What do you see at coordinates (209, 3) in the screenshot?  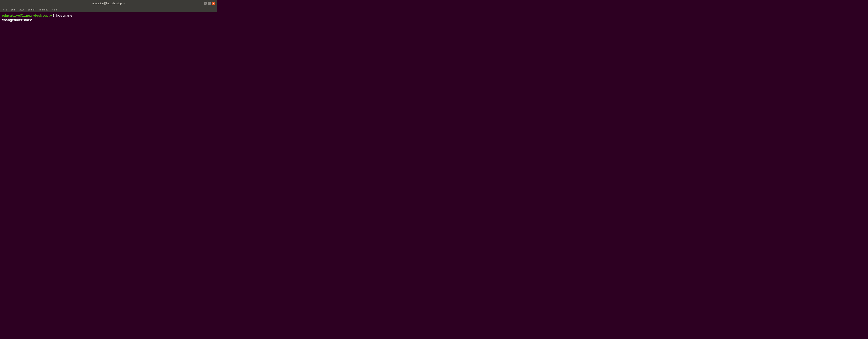 I see `maximize-button: □` at bounding box center [209, 3].